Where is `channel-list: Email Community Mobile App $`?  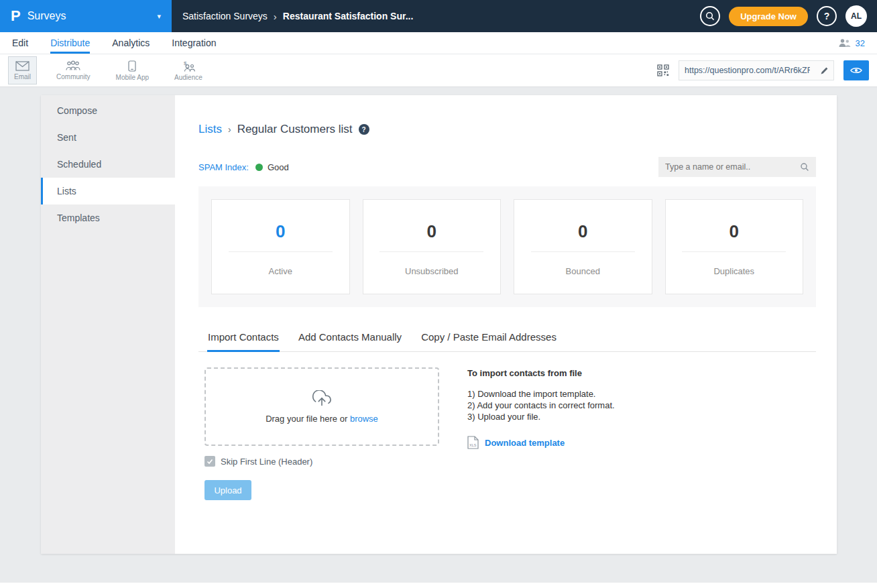
channel-list: Email Community Mobile App $ is located at coordinates (109, 70).